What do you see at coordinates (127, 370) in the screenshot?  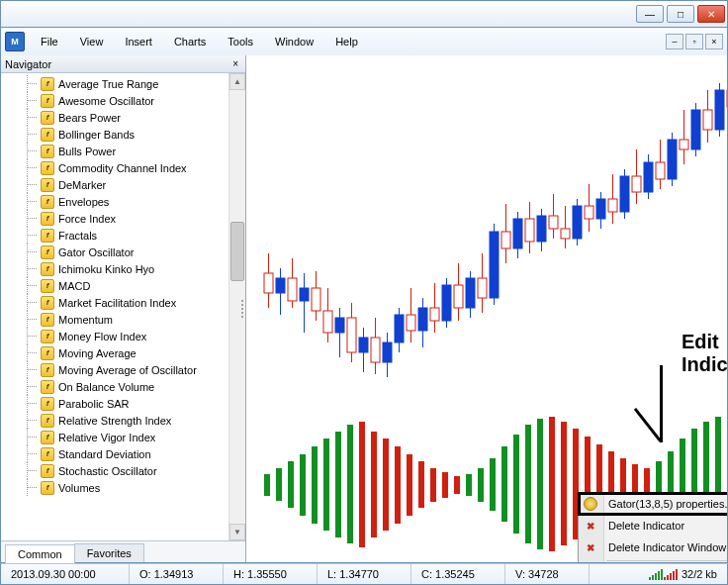 I see `navigator-item: fMoving Average of Oscillator` at bounding box center [127, 370].